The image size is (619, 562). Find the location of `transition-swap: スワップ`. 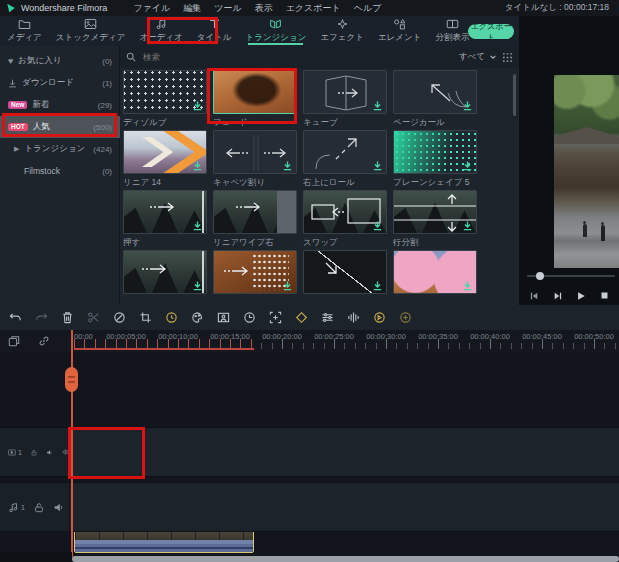

transition-swap: スワップ is located at coordinates (345, 220).